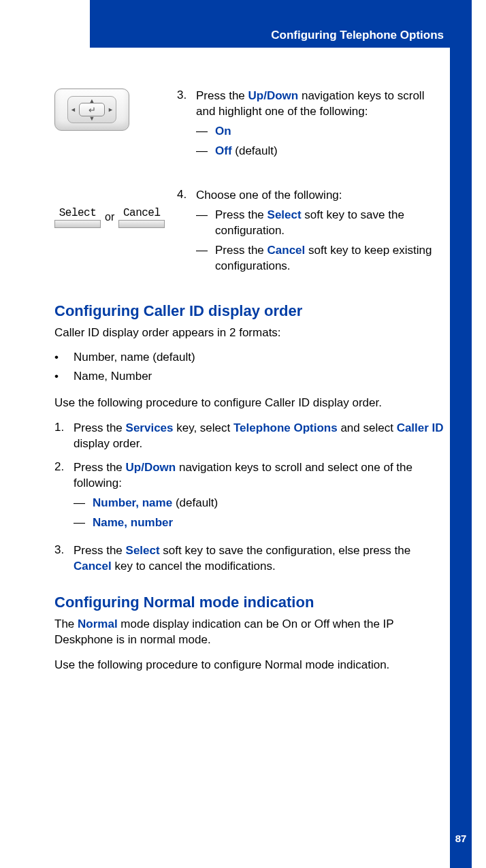 This screenshot has width=486, height=868. I want to click on callerid-intro: Caller ID display order appears in 2 for…, so click(250, 334).